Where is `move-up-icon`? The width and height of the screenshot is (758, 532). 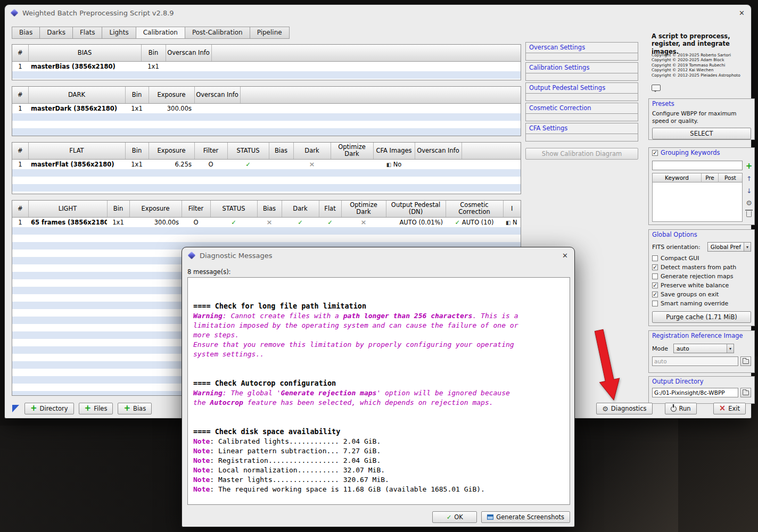 move-up-icon is located at coordinates (749, 178).